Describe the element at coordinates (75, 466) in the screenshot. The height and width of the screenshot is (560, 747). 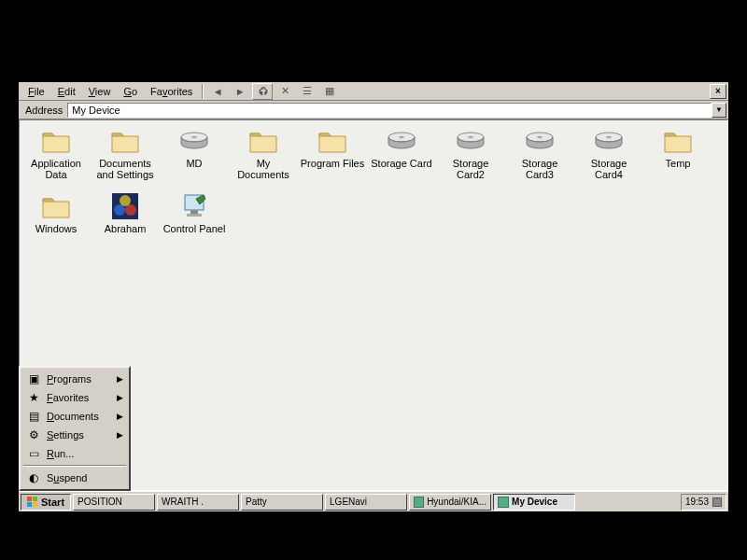
I see `start-menu-separator` at that location.